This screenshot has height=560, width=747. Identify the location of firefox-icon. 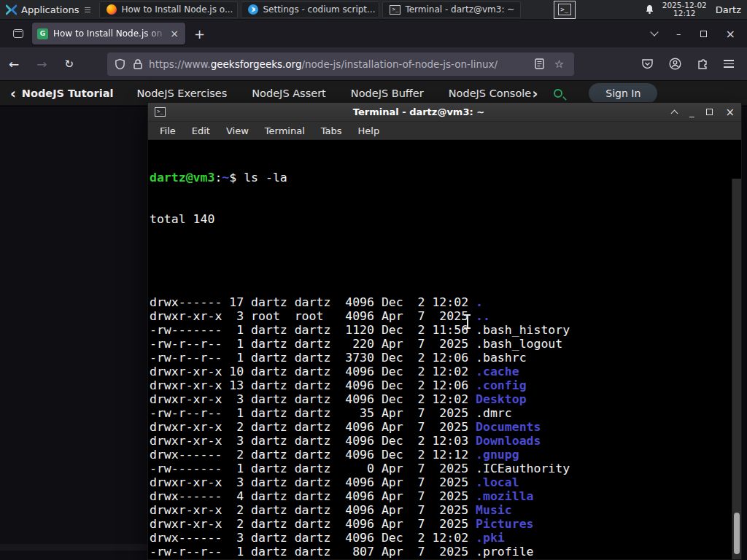
(112, 9).